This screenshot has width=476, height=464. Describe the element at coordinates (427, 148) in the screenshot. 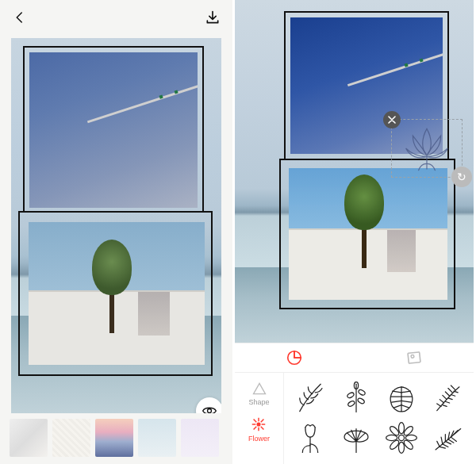

I see `sticker-selection-box: ↻` at that location.